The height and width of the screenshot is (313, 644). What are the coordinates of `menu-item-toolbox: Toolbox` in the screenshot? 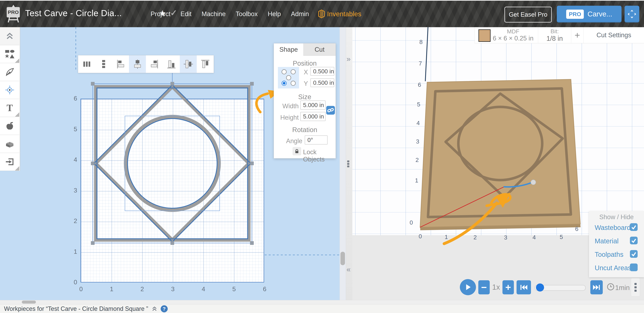 It's located at (246, 14).